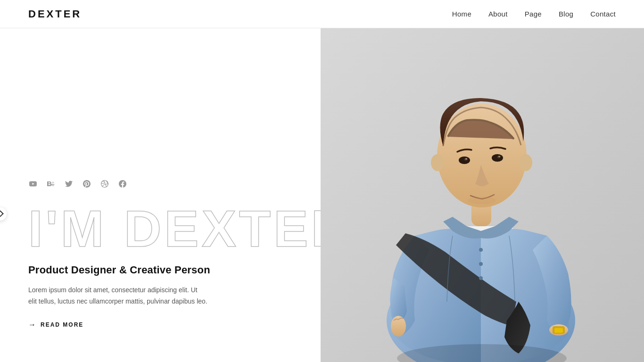 Image resolution: width=644 pixels, height=362 pixels. What do you see at coordinates (603, 14) in the screenshot?
I see `nav-item-contact: Contact` at bounding box center [603, 14].